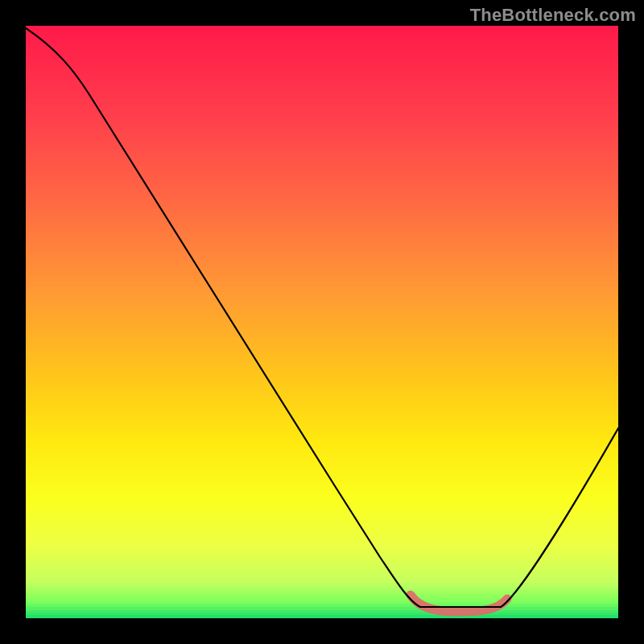 The image size is (644, 644). I want to click on watermark-text: TheBottleneck.com, so click(553, 15).